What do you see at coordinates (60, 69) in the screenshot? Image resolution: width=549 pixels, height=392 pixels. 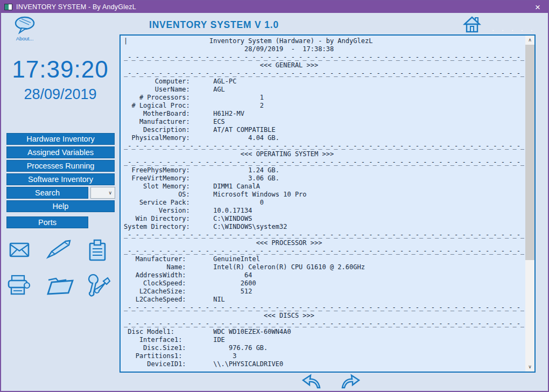 I see `clock-time: 17:39:20` at bounding box center [60, 69].